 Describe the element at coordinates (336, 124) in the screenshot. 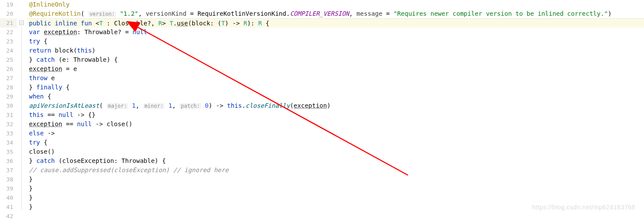

I see `code-line: exception == null -> close()` at that location.